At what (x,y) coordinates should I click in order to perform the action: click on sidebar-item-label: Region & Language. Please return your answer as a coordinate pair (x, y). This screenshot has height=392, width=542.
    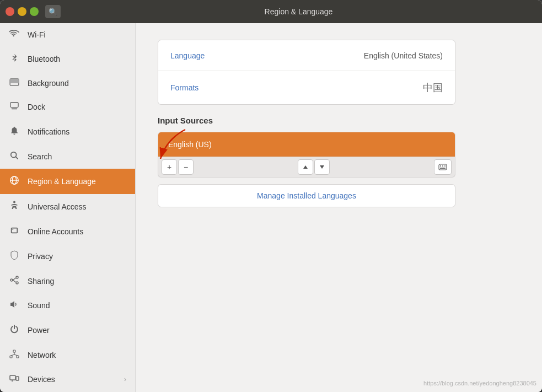
    Looking at the image, I should click on (62, 181).